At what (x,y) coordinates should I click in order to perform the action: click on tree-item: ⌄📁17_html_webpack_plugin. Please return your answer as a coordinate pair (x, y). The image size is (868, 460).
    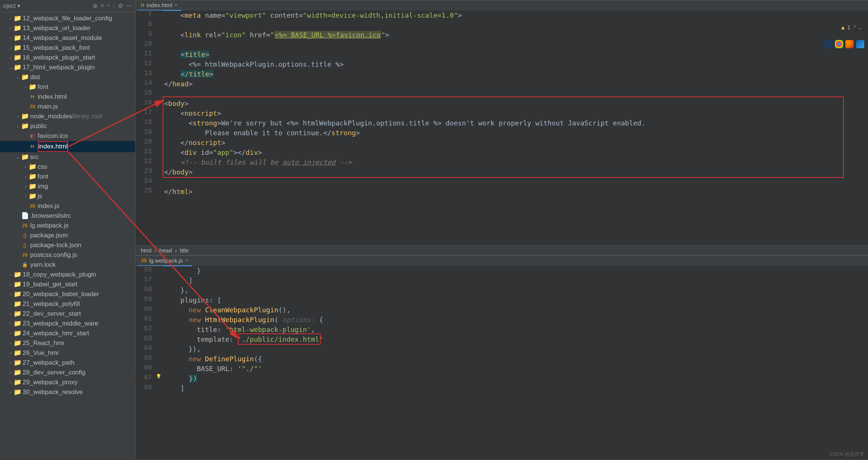
    Looking at the image, I should click on (68, 67).